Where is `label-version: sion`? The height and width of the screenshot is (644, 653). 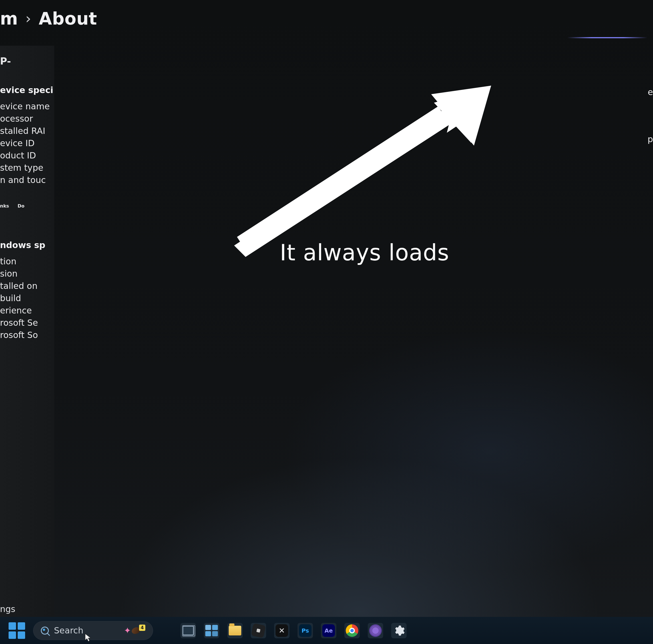 label-version: sion is located at coordinates (27, 274).